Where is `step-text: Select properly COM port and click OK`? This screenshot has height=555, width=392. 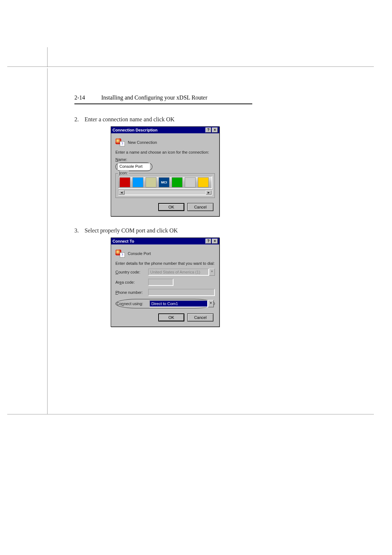
step-text: Select properly COM port and click OK is located at coordinates (168, 231).